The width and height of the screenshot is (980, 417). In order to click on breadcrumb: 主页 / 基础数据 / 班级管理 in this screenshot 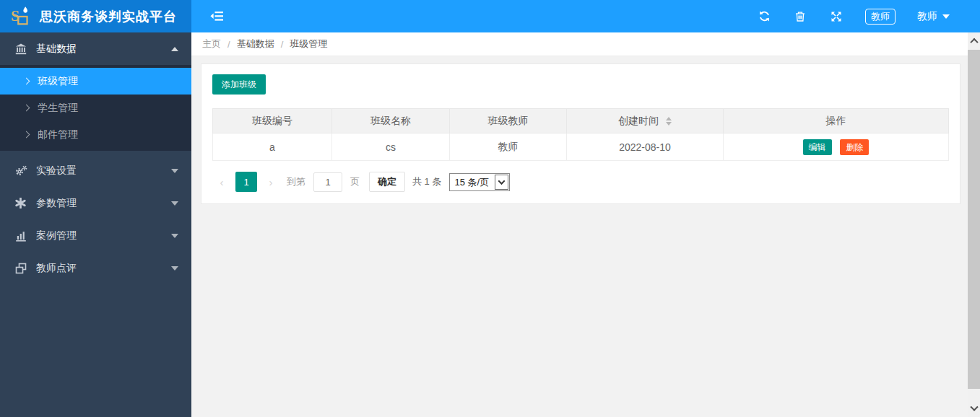, I will do `click(579, 45)`.